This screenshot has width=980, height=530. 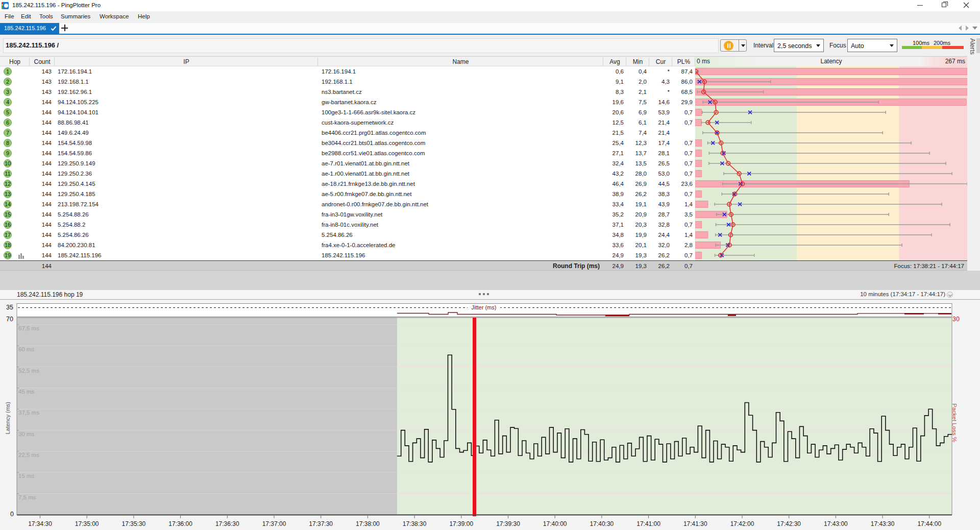 What do you see at coordinates (27, 476) in the screenshot?
I see `svg-text: 15 ms` at bounding box center [27, 476].